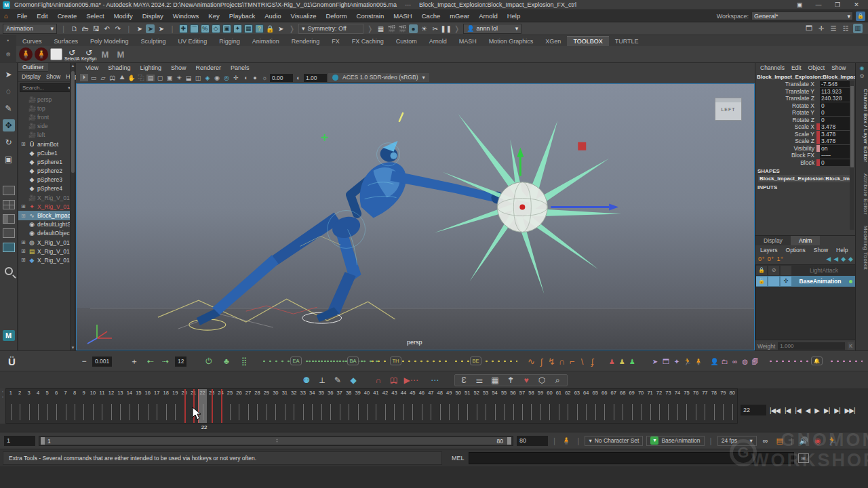  I want to click on go-to-end-button: ▶▶|, so click(850, 411).